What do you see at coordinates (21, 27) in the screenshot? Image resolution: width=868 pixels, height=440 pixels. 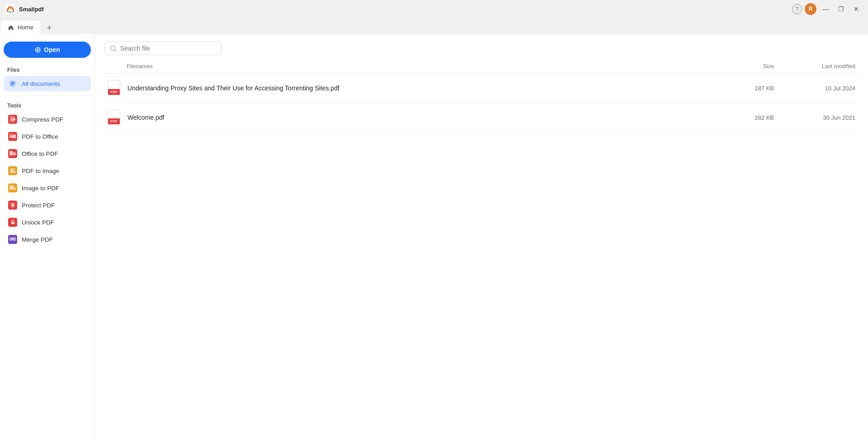 I see `home-tab: Home` at bounding box center [21, 27].